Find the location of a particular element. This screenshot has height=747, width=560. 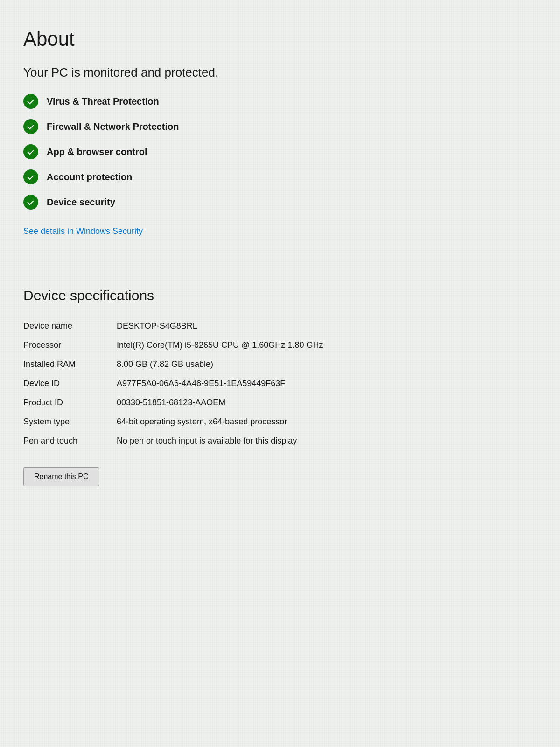

security-item-firewall: Firewall & Network Protection is located at coordinates (280, 127).